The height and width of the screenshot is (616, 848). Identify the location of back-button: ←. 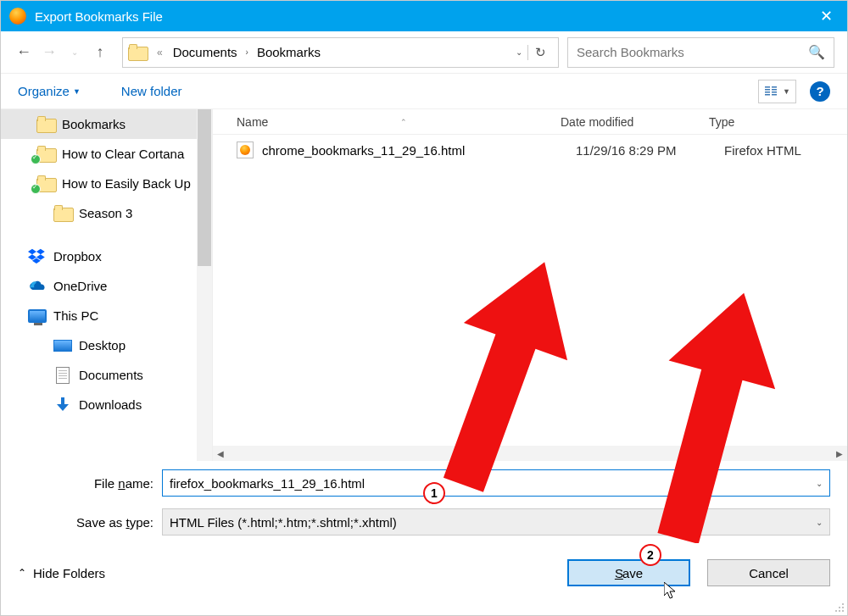
(24, 53).